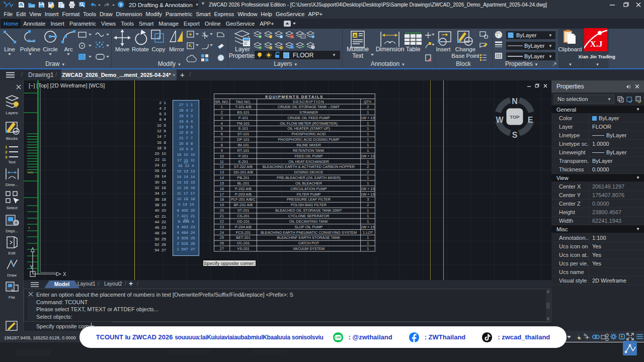  Describe the element at coordinates (367, 102) in the screenshot. I see `svg-text: QTY.` at that location.